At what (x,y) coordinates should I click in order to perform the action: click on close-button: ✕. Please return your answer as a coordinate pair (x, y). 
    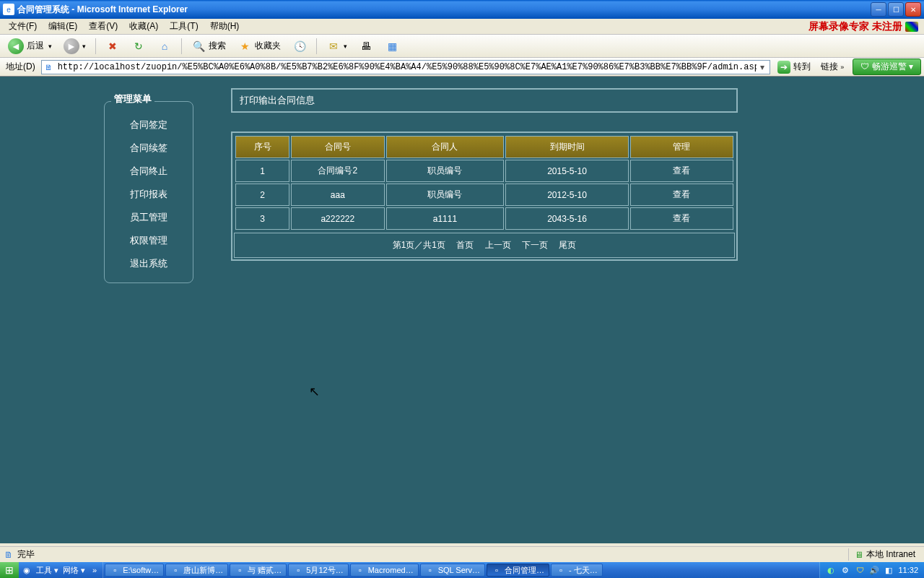
    Looking at the image, I should click on (913, 9).